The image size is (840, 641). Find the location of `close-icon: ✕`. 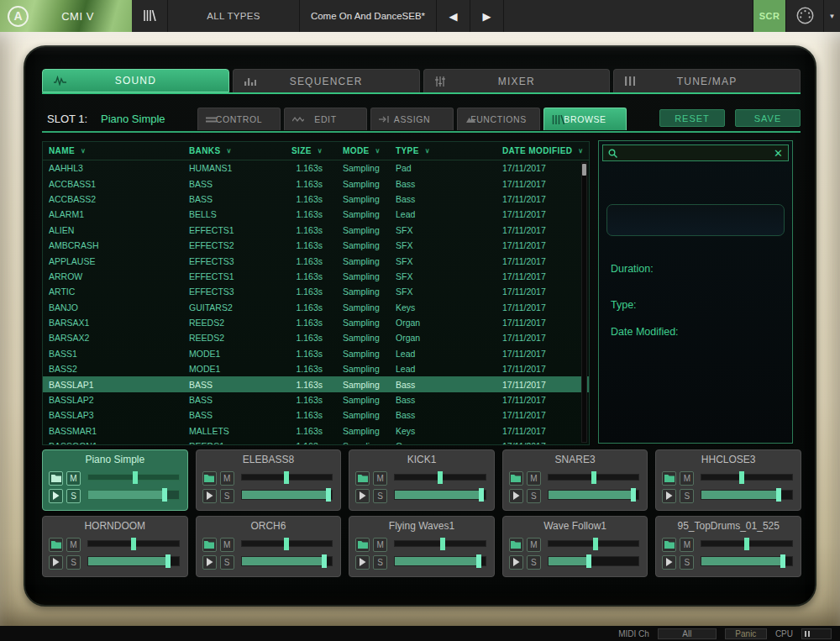

close-icon: ✕ is located at coordinates (778, 153).